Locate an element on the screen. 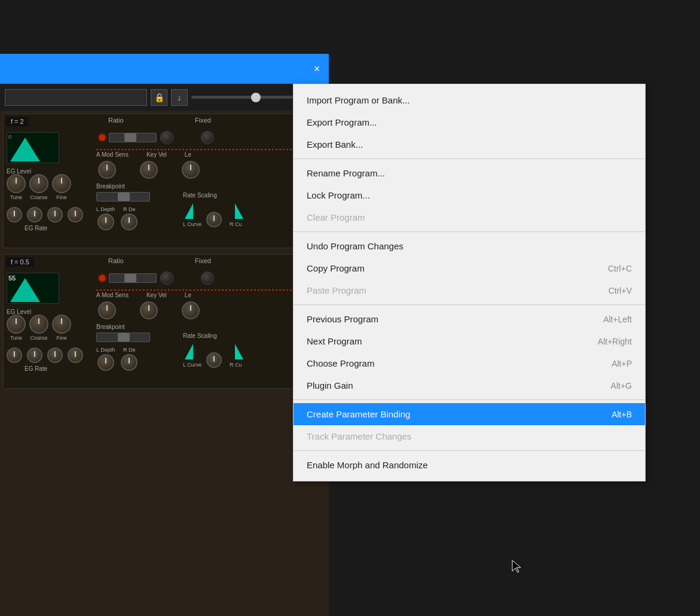  op2-rdepth-group: R De is located at coordinates (129, 359).